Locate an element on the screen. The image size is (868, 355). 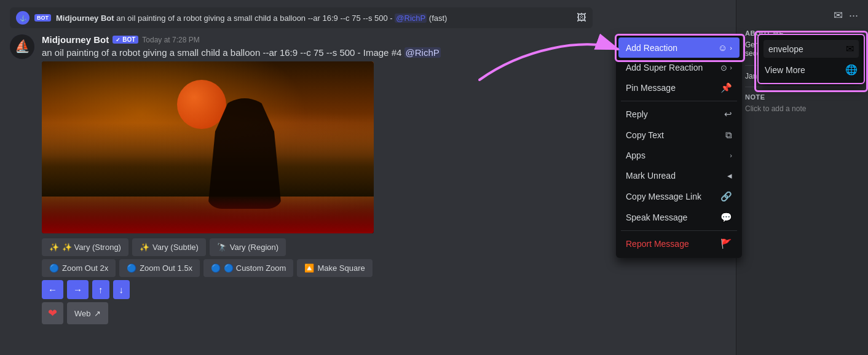
message-header: Midjourney Bot ✓ BOT Today at 7:28 PM is located at coordinates (317, 39).